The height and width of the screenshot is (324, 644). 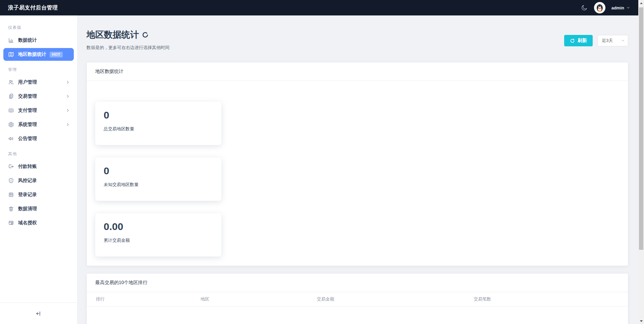 What do you see at coordinates (39, 314) in the screenshot?
I see `sidebar-collapse-icon` at bounding box center [39, 314].